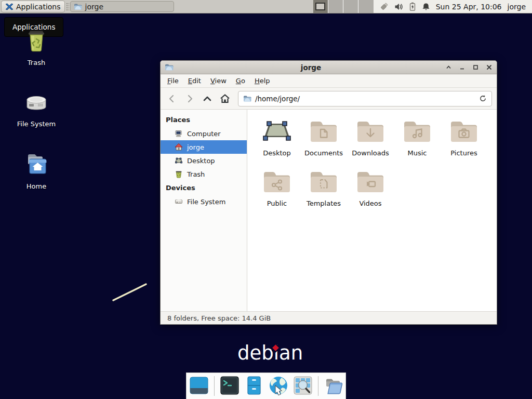 The height and width of the screenshot is (399, 532). What do you see at coordinates (204, 174) in the screenshot?
I see `sidebar-item-trash: Trash` at bounding box center [204, 174].